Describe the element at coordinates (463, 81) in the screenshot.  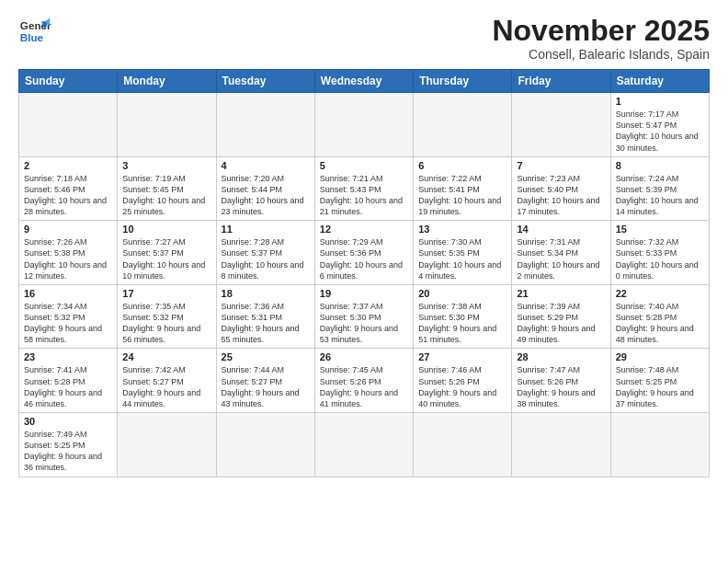
I see `weekday-header-thursday: Thursday` at that location.